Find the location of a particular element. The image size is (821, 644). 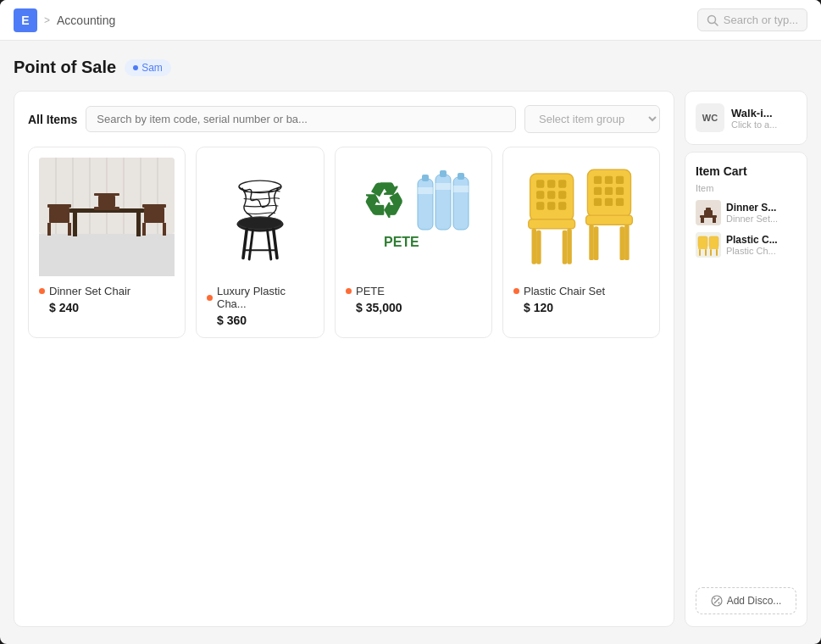

user-dot is located at coordinates (136, 68).